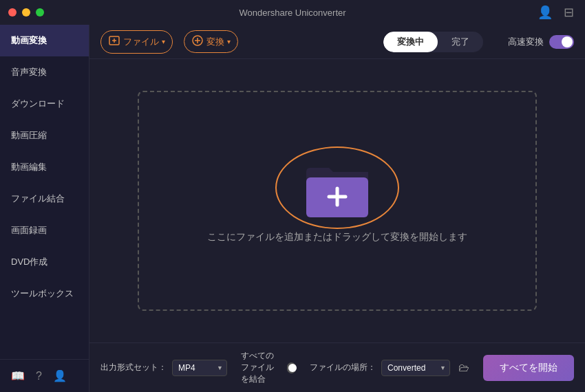 Image resolution: width=585 pixels, height=392 pixels. I want to click on file-location-label: ファイルの場所：, so click(343, 367).